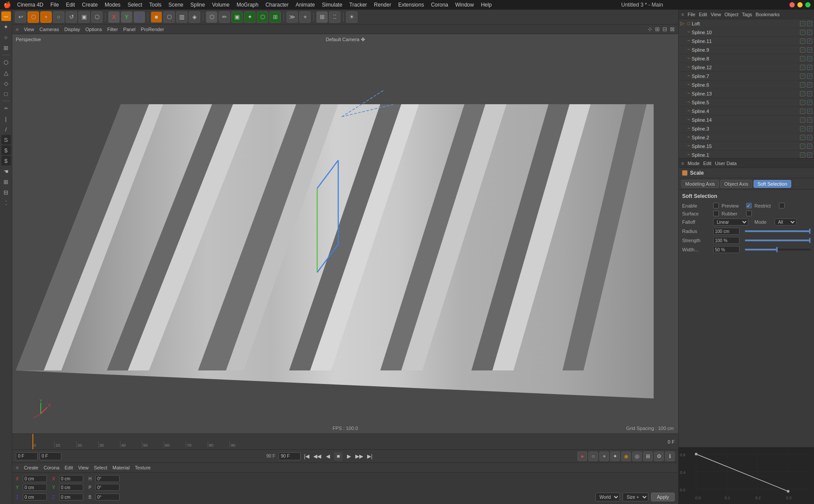 This screenshot has width=814, height=504. Describe the element at coordinates (237, 17) in the screenshot. I see `toolbar-green: ▣` at that location.